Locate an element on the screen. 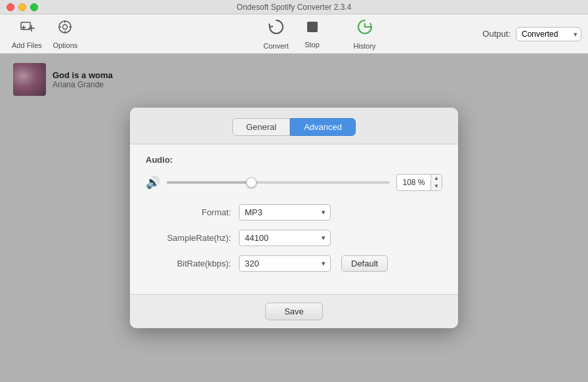  tab-general: General is located at coordinates (261, 127).